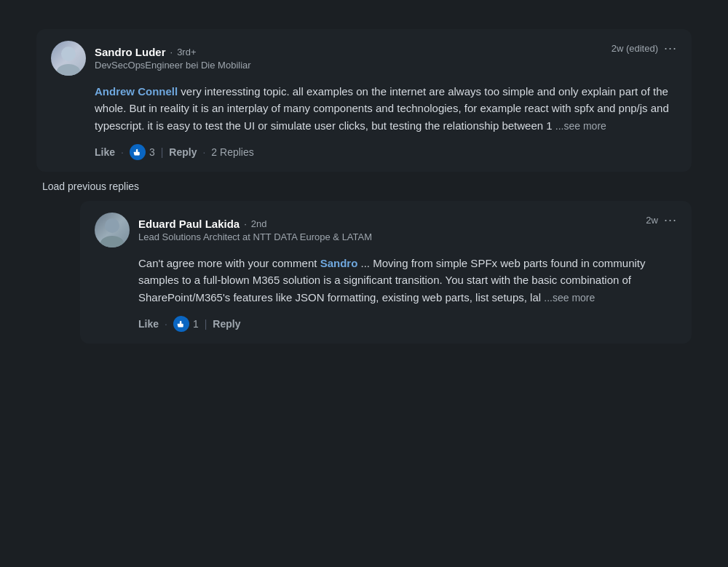  What do you see at coordinates (151, 58) in the screenshot?
I see `comment-header-left-1: Sandro Luder · 3rd+ DevSecOpsEngineer be…` at bounding box center [151, 58].